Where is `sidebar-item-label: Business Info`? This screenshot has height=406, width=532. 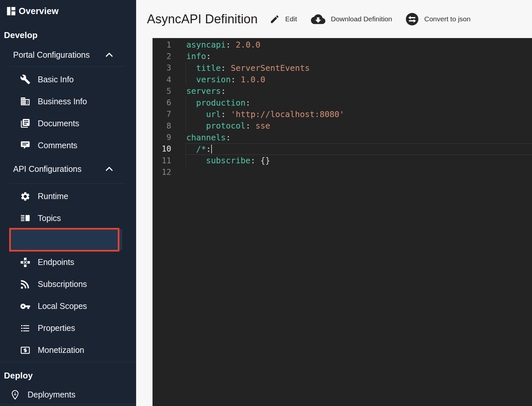 sidebar-item-label: Business Info is located at coordinates (62, 102).